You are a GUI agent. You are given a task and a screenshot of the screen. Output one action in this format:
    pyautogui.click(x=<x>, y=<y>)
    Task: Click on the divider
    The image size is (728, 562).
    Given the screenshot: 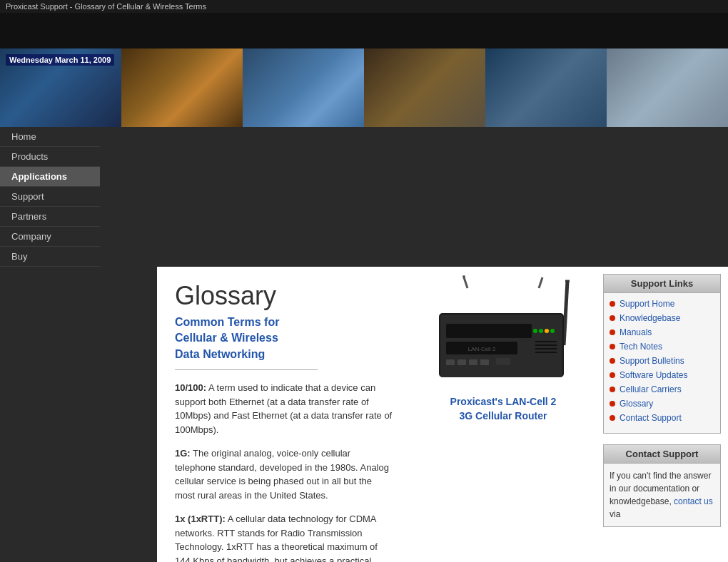 What is the action you would take?
    pyautogui.click(x=246, y=369)
    